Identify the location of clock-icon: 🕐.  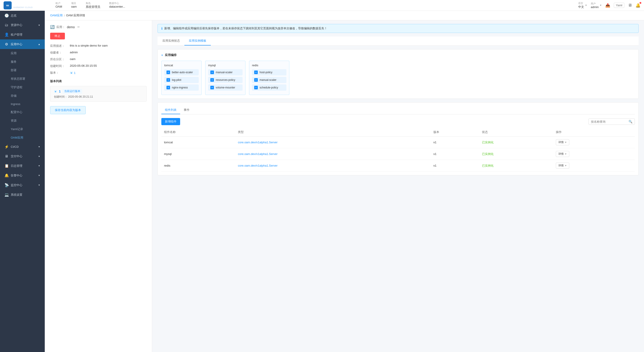
(6, 16).